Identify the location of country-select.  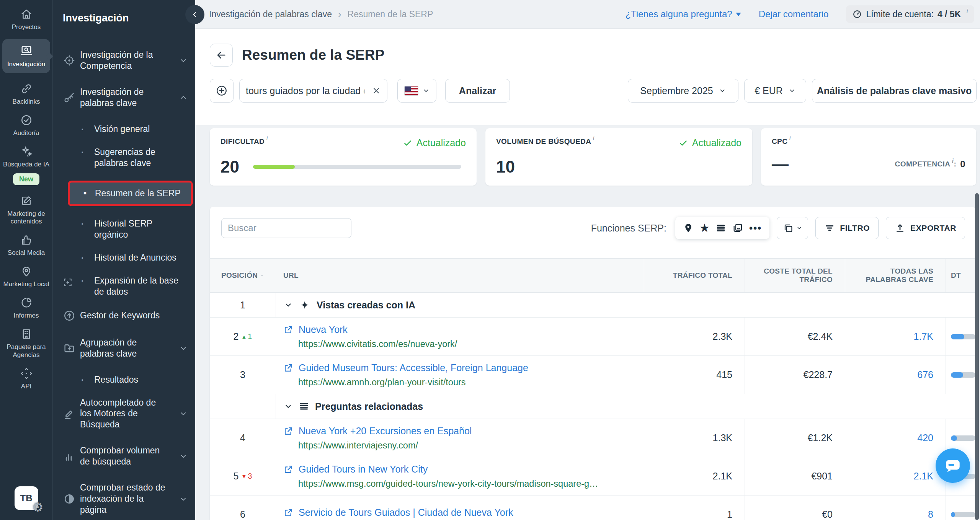
(417, 91).